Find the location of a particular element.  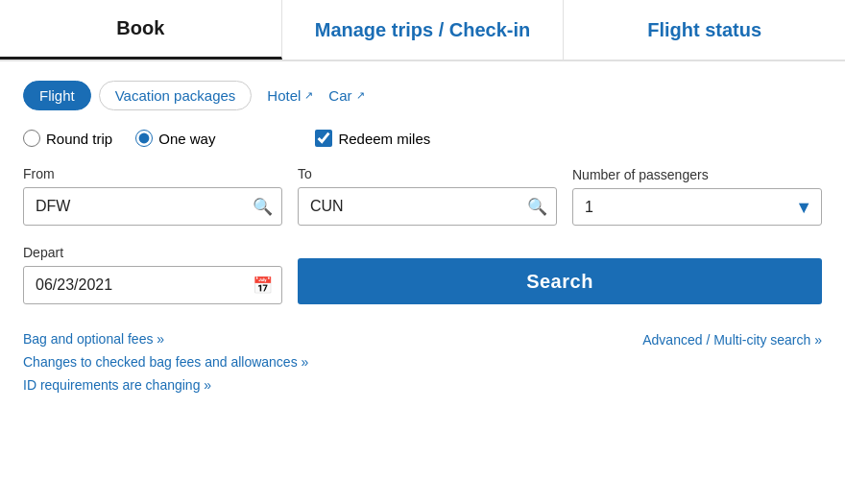

roundtrip-label: Round trip is located at coordinates (67, 138).